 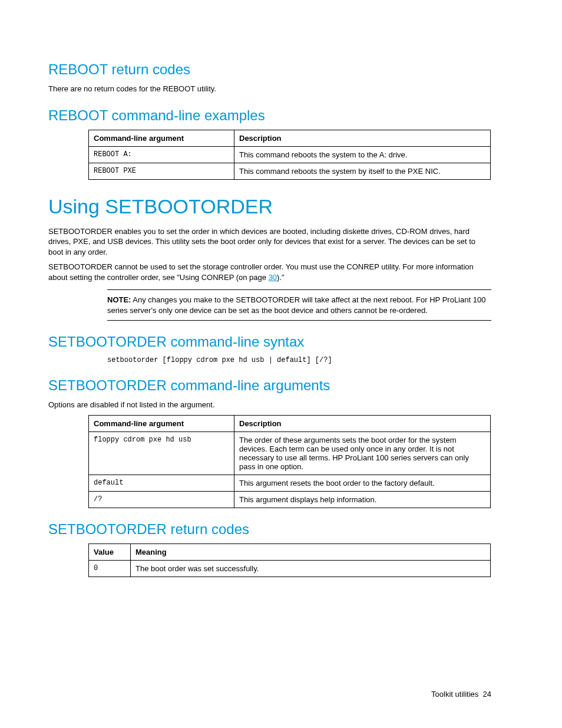 I want to click on heading-sbo-syntax: SETBOOTORDER command-line syntax, so click(x=270, y=342).